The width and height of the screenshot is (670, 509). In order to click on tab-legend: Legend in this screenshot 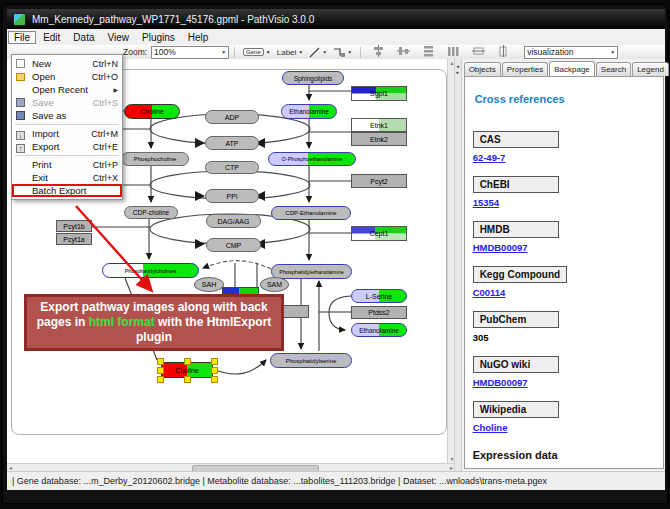, I will do `click(650, 69)`.